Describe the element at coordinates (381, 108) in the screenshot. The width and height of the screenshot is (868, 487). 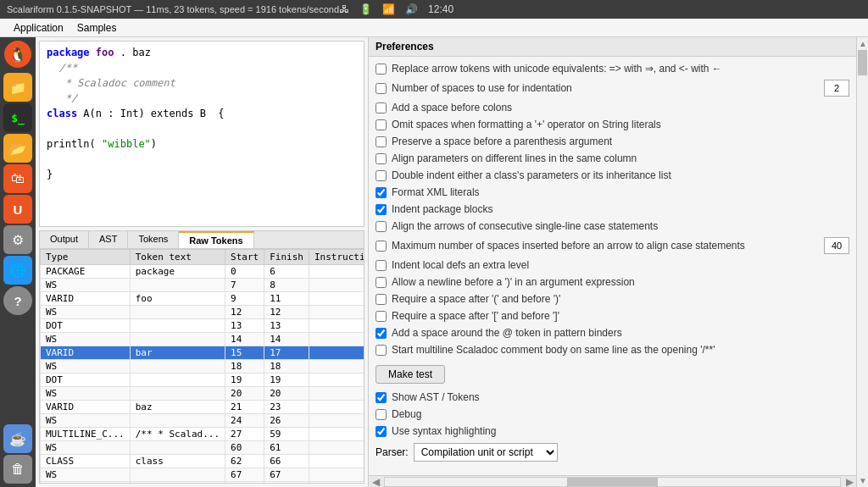
I see `space-before-colon-checkbox` at that location.